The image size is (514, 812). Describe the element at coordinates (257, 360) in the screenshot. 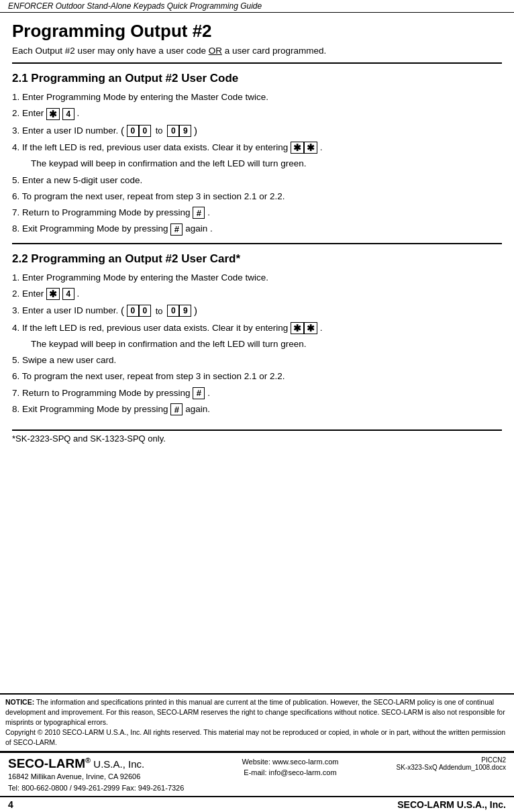

I see `step-2-5: 5. Swipe a new user card.` at that location.